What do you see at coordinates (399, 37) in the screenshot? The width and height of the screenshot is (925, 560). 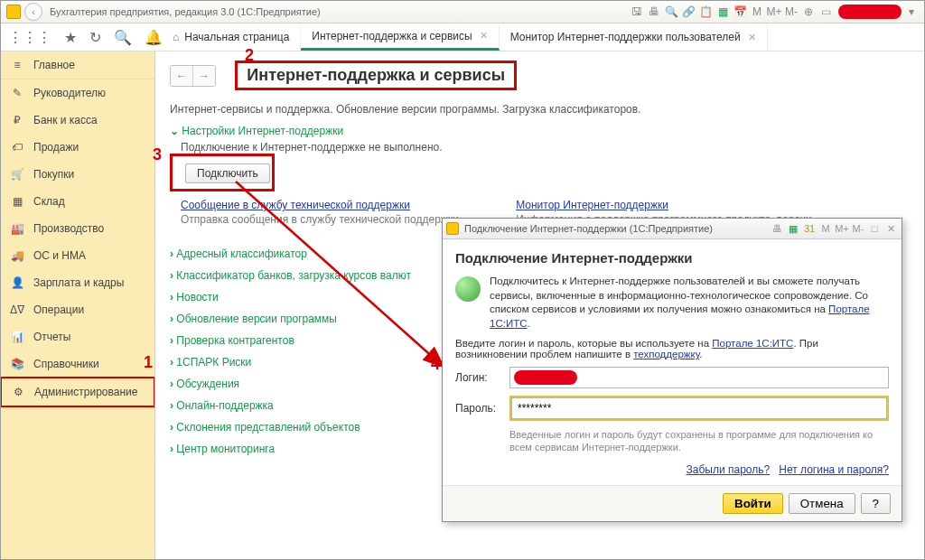 I see `tab-internet-support: Интернет-поддержка и сервисы ✕` at bounding box center [399, 37].